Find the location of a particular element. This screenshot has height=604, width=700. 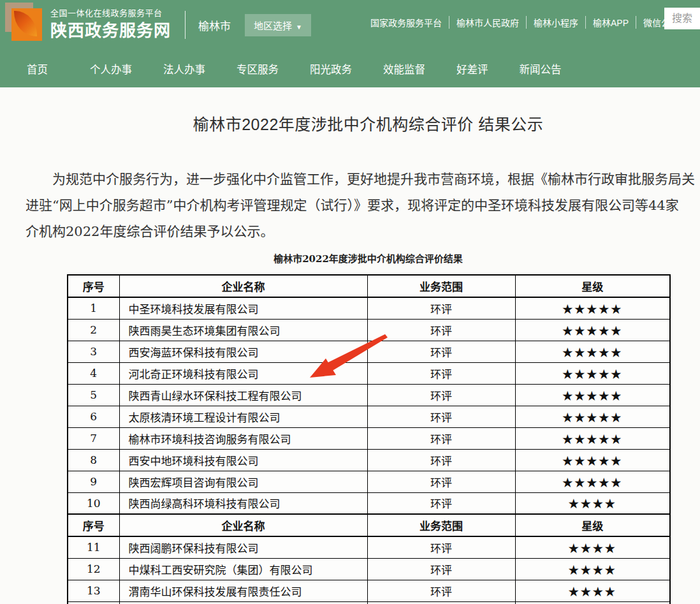

paragraph-line: 进驻“网上中介服务超市”中介机构考评管理规定（试行）》要求，现将评定的中圣环境科… is located at coordinates (363, 205).